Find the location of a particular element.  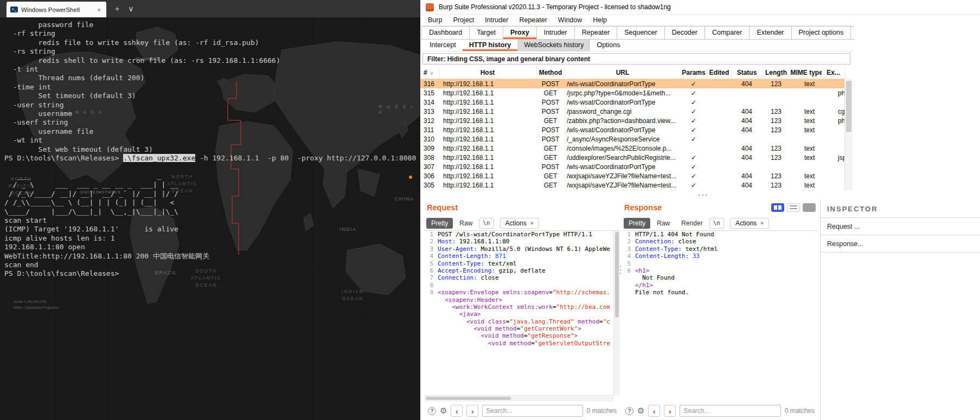

table-row: 308http://192.168.1.1GET/uddiexplorer/Se… is located at coordinates (632, 157).